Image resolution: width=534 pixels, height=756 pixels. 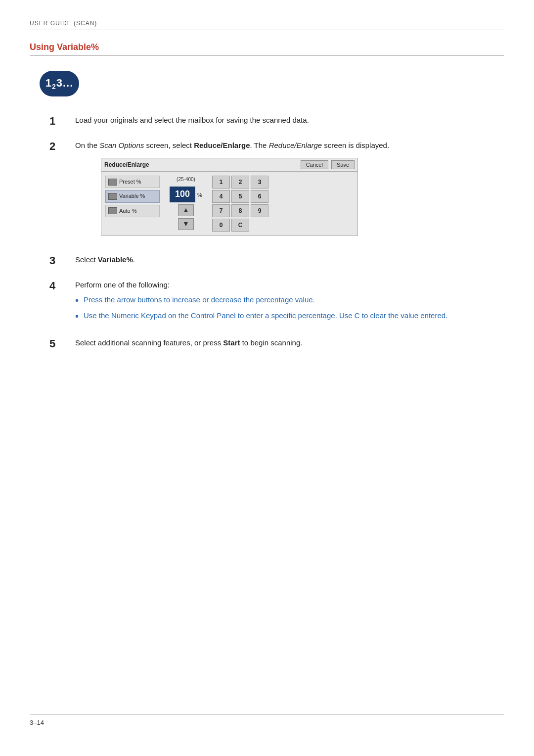 I want to click on numpad-3: 3, so click(x=260, y=182).